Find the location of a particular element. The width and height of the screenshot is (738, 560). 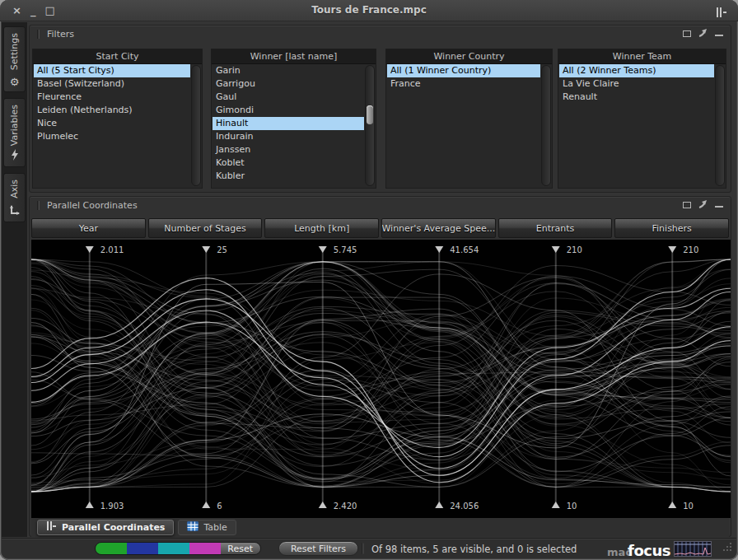

svg-text: 6 is located at coordinates (219, 506).